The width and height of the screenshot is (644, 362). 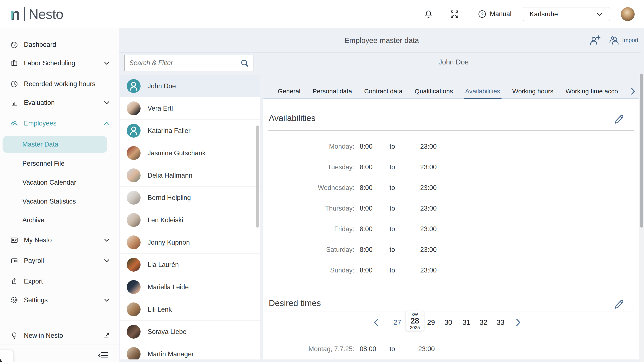 I want to click on sidebar-item-label: Evaluation, so click(x=39, y=103).